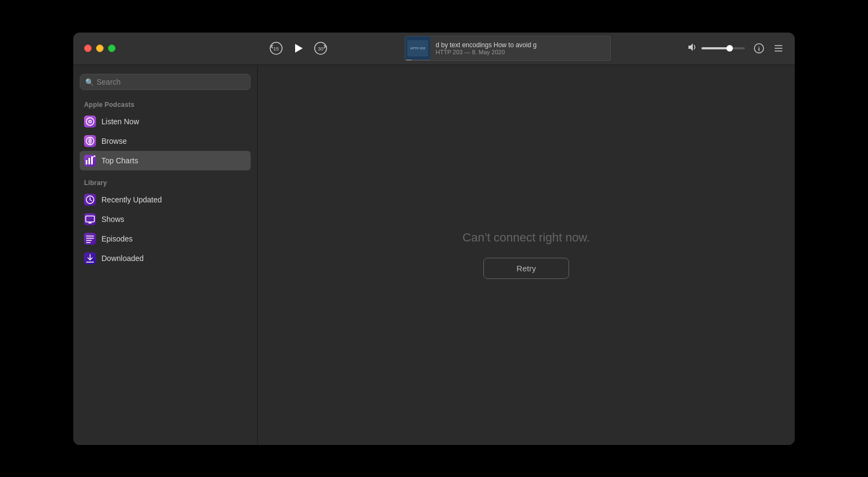  What do you see at coordinates (165, 161) in the screenshot?
I see `sidebar-item-top-charts: Top Charts` at bounding box center [165, 161].